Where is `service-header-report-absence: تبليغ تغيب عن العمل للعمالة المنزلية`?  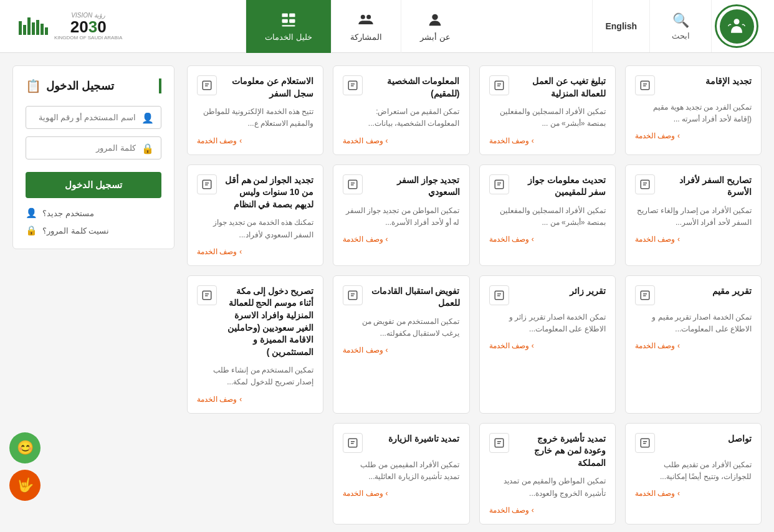
service-header-report-absence: تبليغ تغيب عن العمل للعمالة المنزلية is located at coordinates (547, 87).